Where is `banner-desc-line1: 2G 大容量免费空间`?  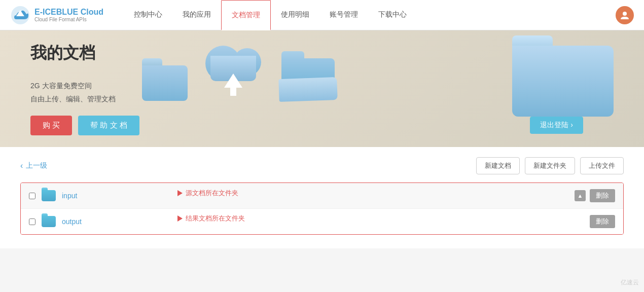 banner-desc-line1: 2G 大容量免费空间 is located at coordinates (85, 86).